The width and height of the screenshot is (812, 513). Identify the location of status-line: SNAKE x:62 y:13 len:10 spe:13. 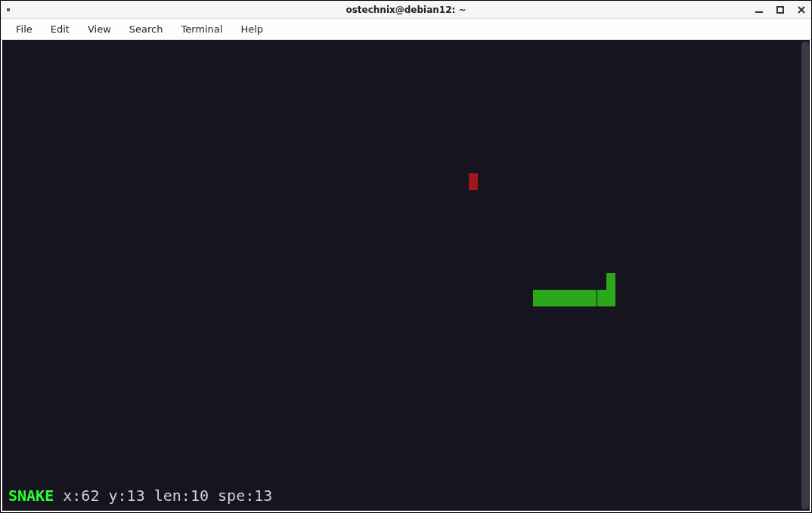
(141, 496).